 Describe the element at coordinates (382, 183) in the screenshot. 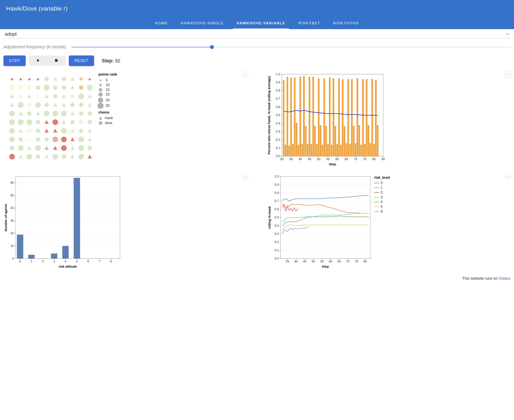

I see `svg-text: 0` at that location.